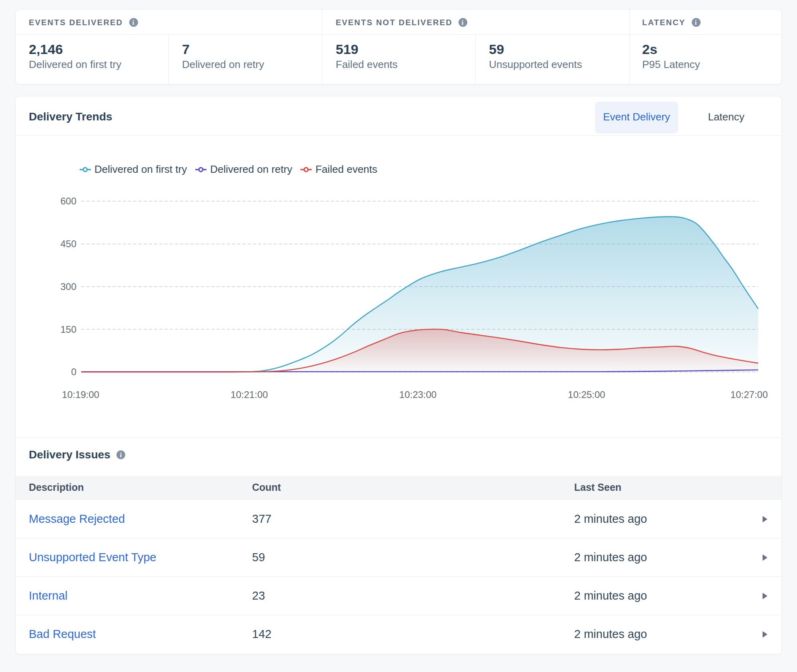 This screenshot has height=672, width=797. What do you see at coordinates (749, 394) in the screenshot?
I see `svg-text: 10:27:00` at bounding box center [749, 394].